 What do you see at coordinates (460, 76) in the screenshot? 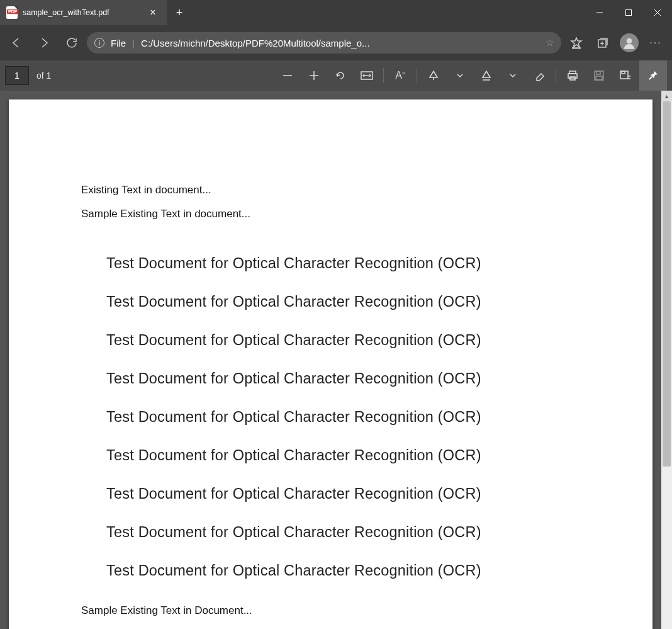
I see `draw-dropdown` at bounding box center [460, 76].